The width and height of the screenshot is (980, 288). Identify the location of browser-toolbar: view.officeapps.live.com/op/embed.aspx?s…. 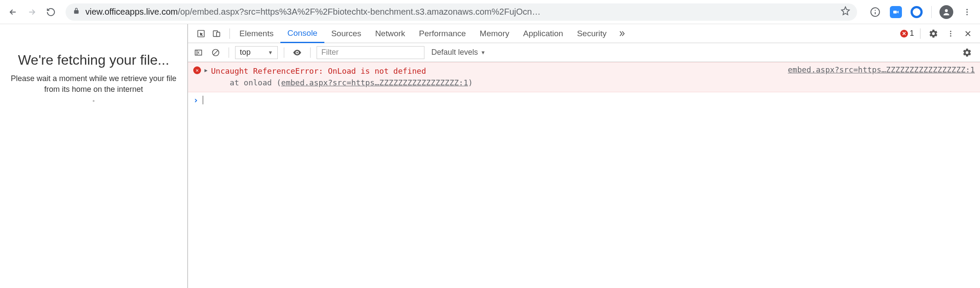
(490, 12).